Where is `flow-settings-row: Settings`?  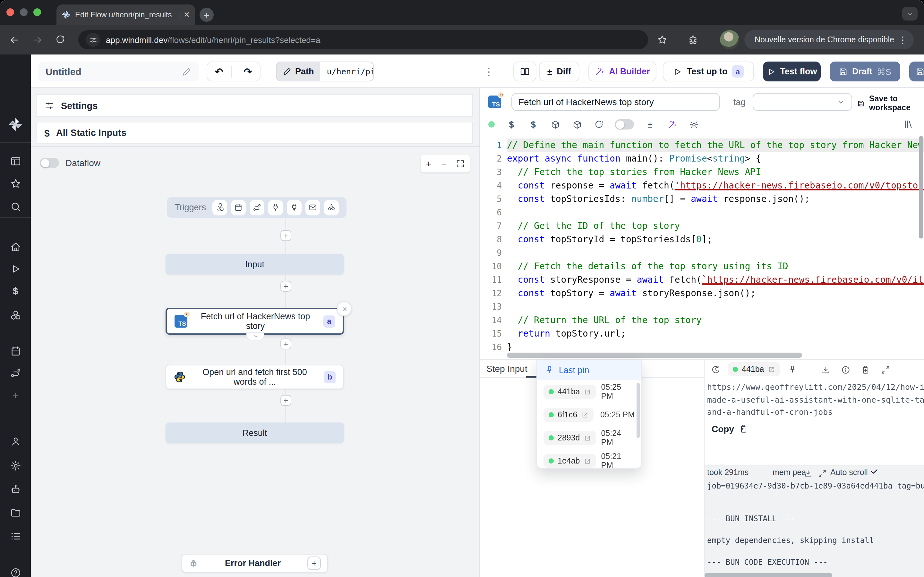 flow-settings-row: Settings is located at coordinates (254, 105).